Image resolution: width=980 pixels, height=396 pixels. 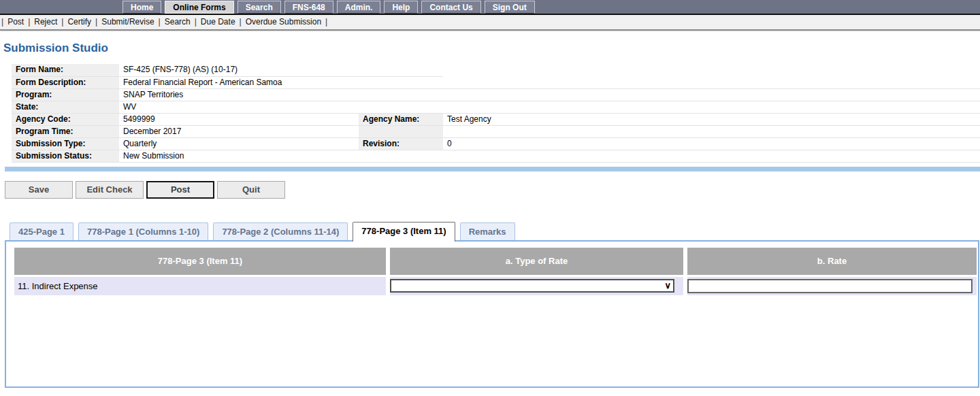 I want to click on program-value: SNAP Territories, so click(x=239, y=95).